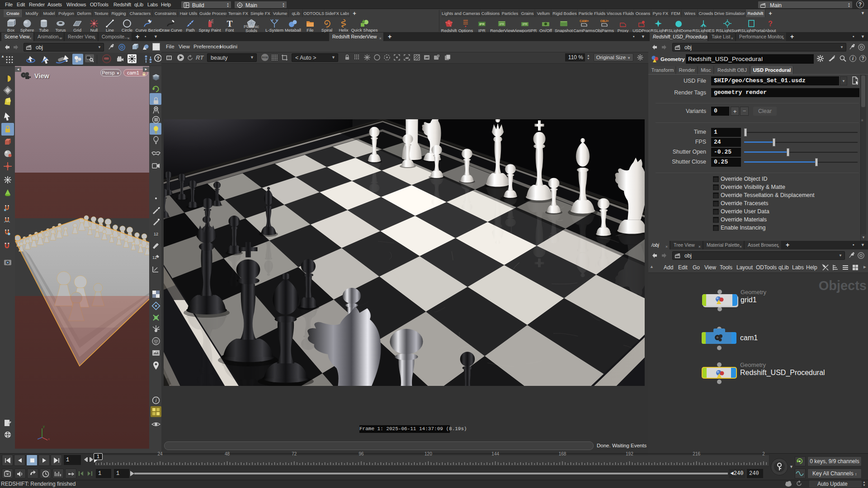 This screenshot has width=868, height=488. What do you see at coordinates (227, 454) in the screenshot?
I see `svg-text: 48` at bounding box center [227, 454].